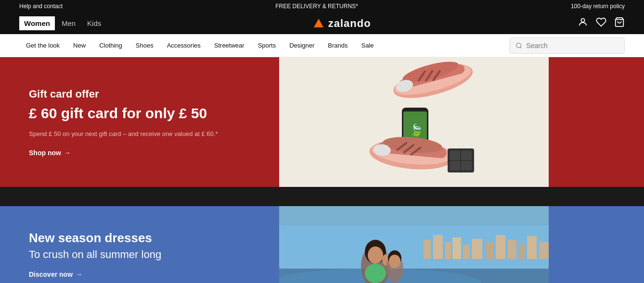 This screenshot has width=644, height=283. Describe the element at coordinates (601, 23) in the screenshot. I see `wishlist-icon` at that location.